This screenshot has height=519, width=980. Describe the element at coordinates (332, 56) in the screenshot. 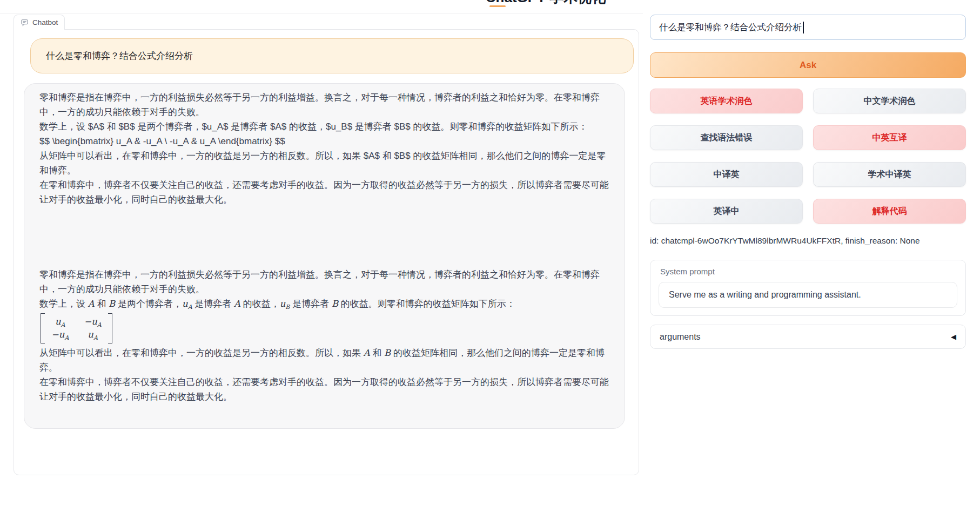

I see `user-message-bubble: 什么是零和博弈？结合公式介绍分析` at that location.